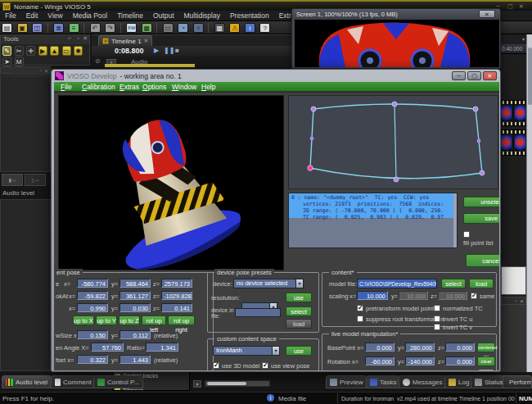 Image resolution: width=532 pixels, height=404 pixels. Describe the element at coordinates (20, 61) in the screenshot. I see `mixer-tool-icon: M` at that location.